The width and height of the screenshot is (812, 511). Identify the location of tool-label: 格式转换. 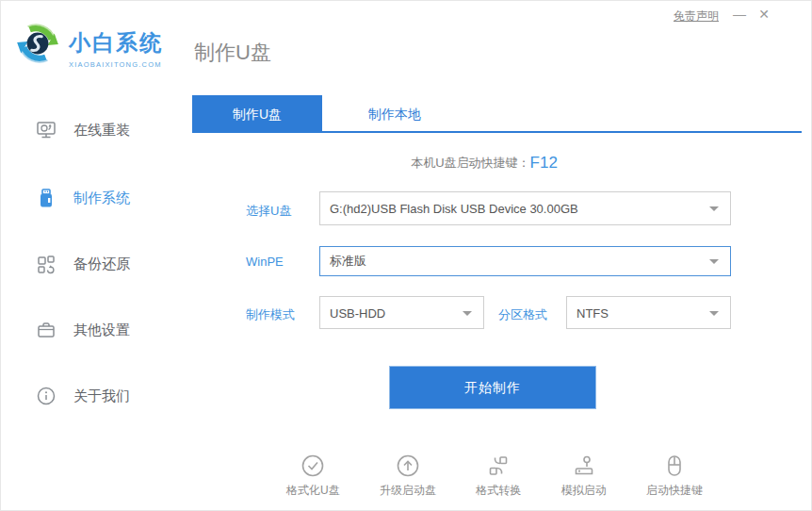
(498, 490).